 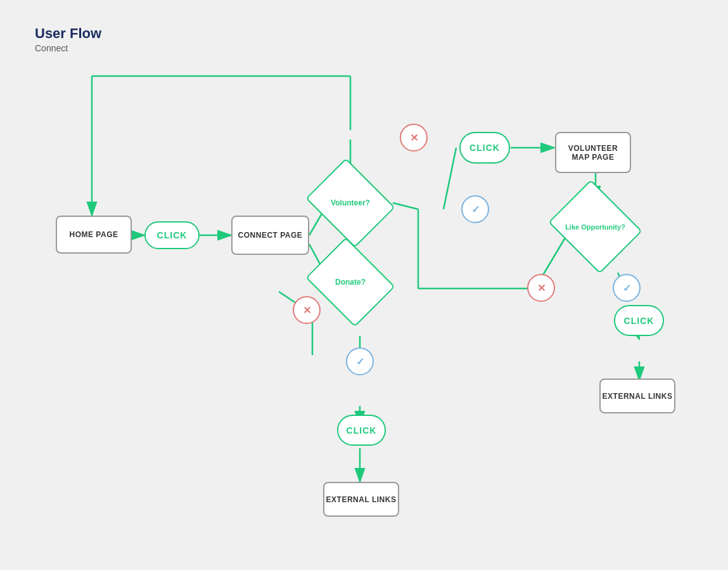 I want to click on click-pill-2: CLICK, so click(x=485, y=148).